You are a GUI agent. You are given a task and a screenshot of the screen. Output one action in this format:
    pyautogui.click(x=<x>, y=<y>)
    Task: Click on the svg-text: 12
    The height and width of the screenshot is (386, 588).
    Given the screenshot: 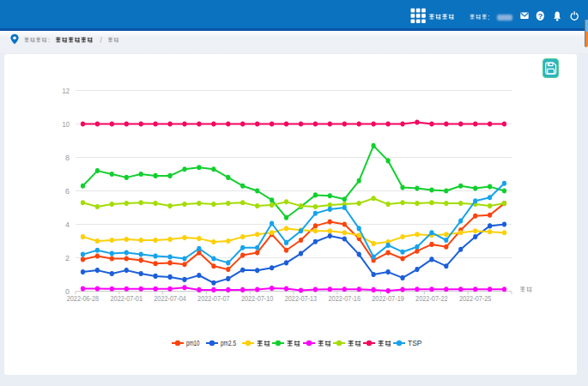 What is the action you would take?
    pyautogui.click(x=67, y=91)
    